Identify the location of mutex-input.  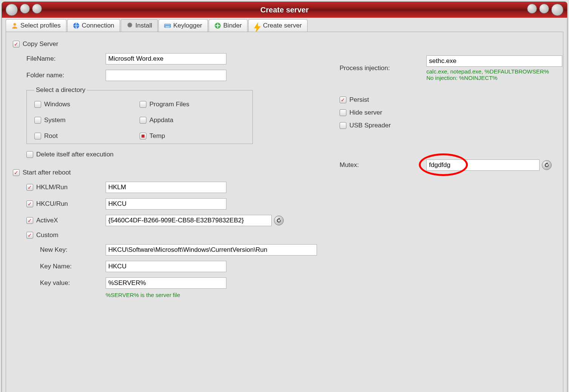
(483, 165).